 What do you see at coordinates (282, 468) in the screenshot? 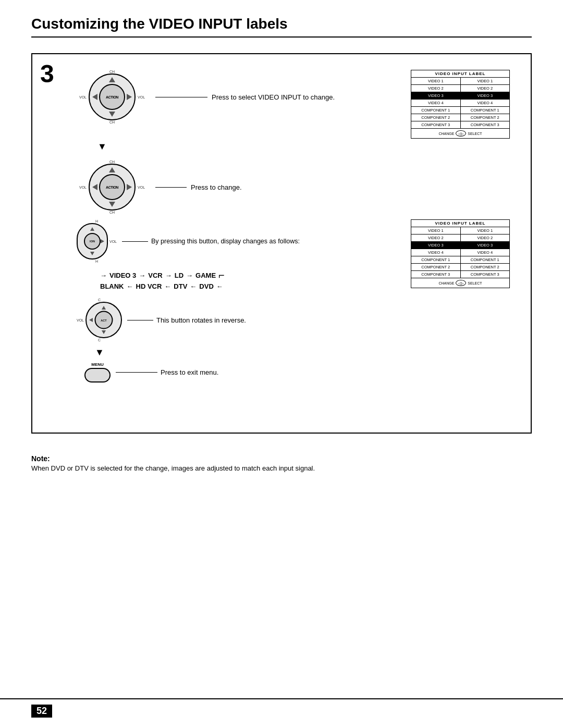
I see `note-text: When DVD or DTV is selected for the chan…` at bounding box center [282, 468].